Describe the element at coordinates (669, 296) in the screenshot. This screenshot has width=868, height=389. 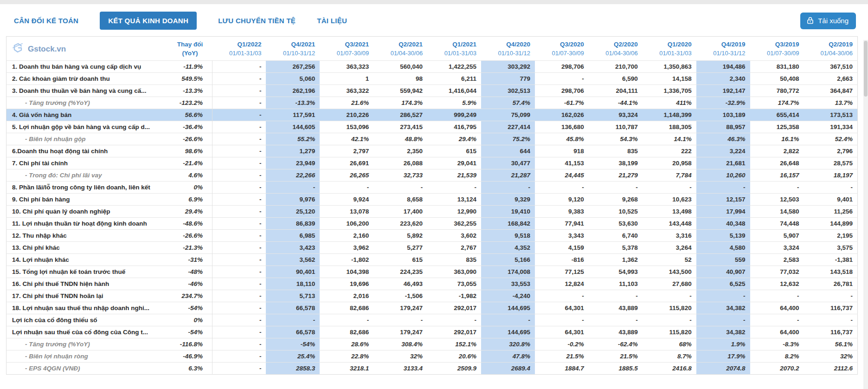
I see `cell-q1-2020: -` at that location.